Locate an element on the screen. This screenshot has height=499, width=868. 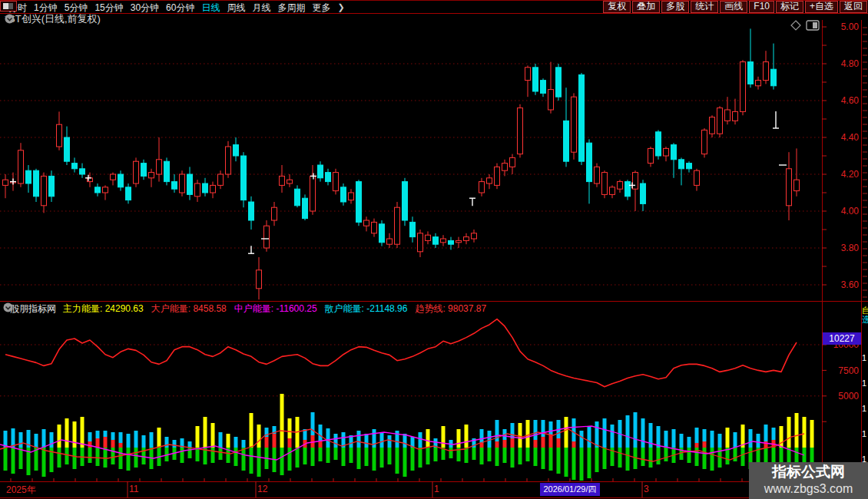
watermark-url: www.zbgs3.com is located at coordinates (808, 489).